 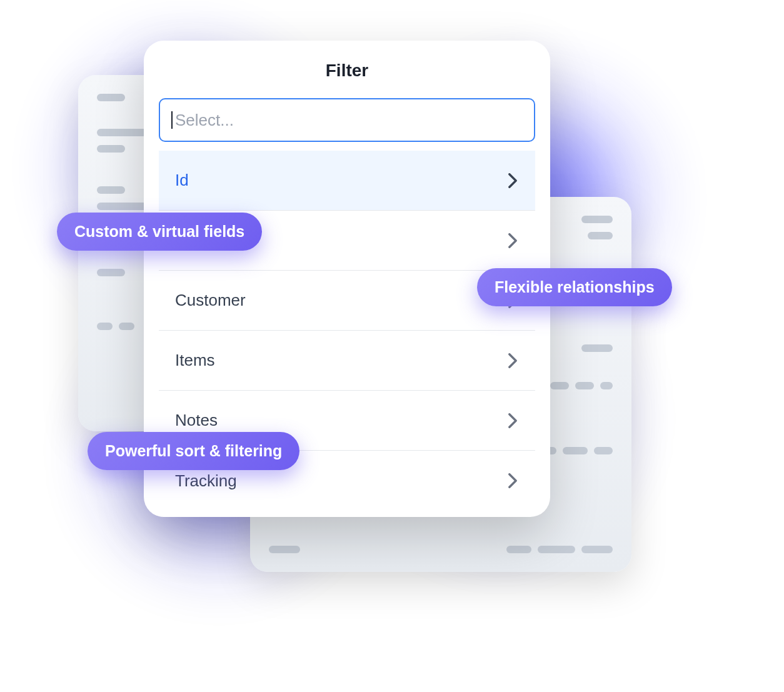 What do you see at coordinates (196, 420) in the screenshot?
I see `filter-option-label: Notes` at bounding box center [196, 420].